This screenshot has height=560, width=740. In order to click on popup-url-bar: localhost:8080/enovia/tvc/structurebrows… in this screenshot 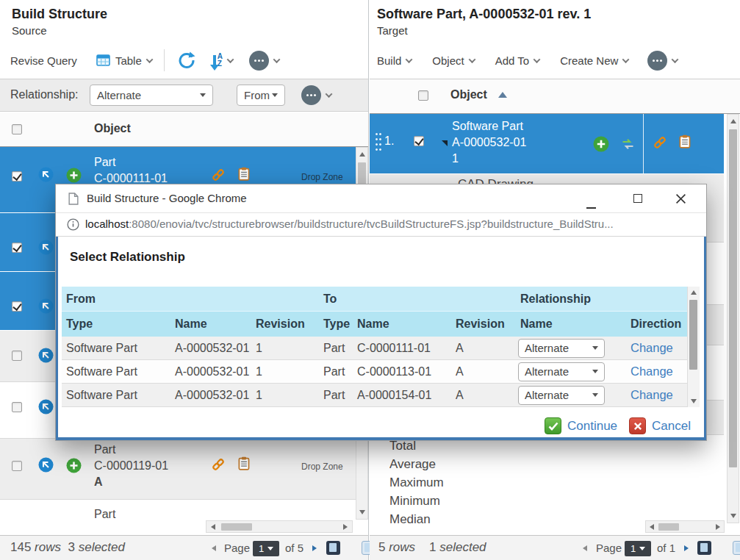, I will do `click(381, 225)`.